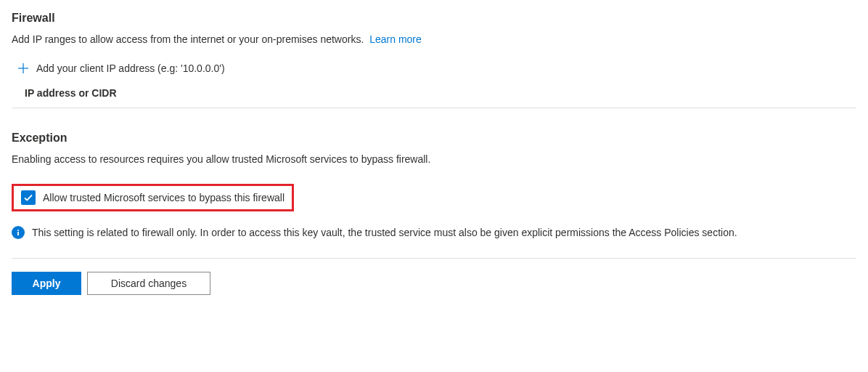 The height and width of the screenshot is (372, 868). What do you see at coordinates (396, 39) in the screenshot?
I see `learn-more-link: Learn more` at bounding box center [396, 39].